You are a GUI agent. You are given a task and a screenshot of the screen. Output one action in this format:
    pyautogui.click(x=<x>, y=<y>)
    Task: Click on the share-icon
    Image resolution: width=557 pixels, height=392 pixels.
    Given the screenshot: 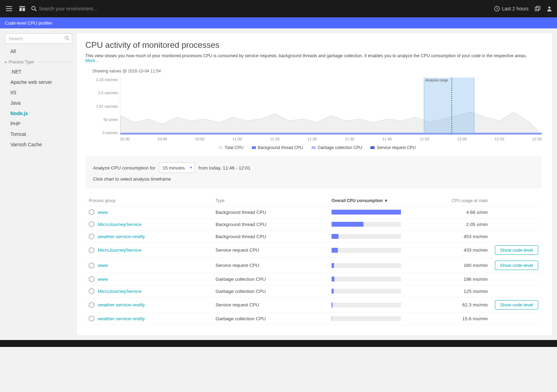 What is the action you would take?
    pyautogui.click(x=538, y=9)
    